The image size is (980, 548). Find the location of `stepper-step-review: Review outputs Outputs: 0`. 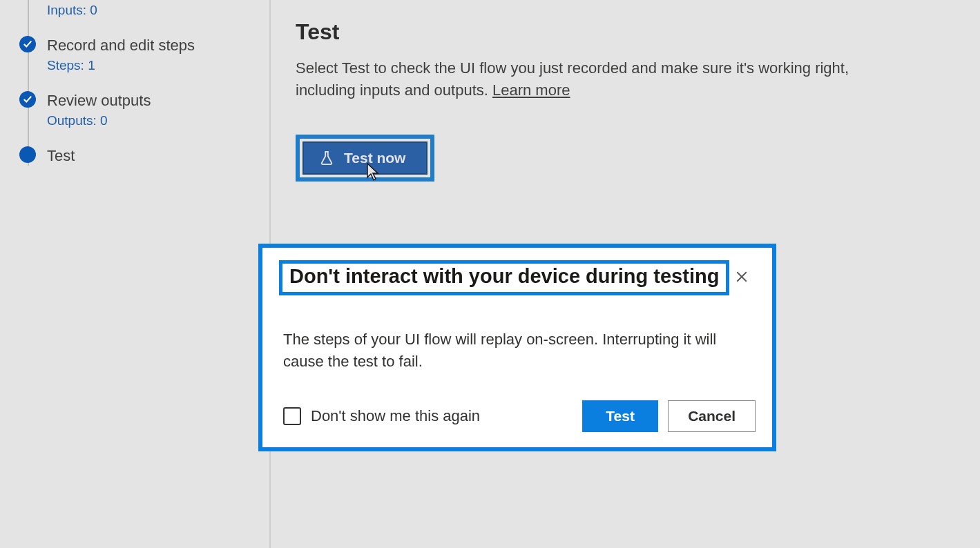

stepper-step-review: Review outputs Outputs: 0 is located at coordinates (135, 110).